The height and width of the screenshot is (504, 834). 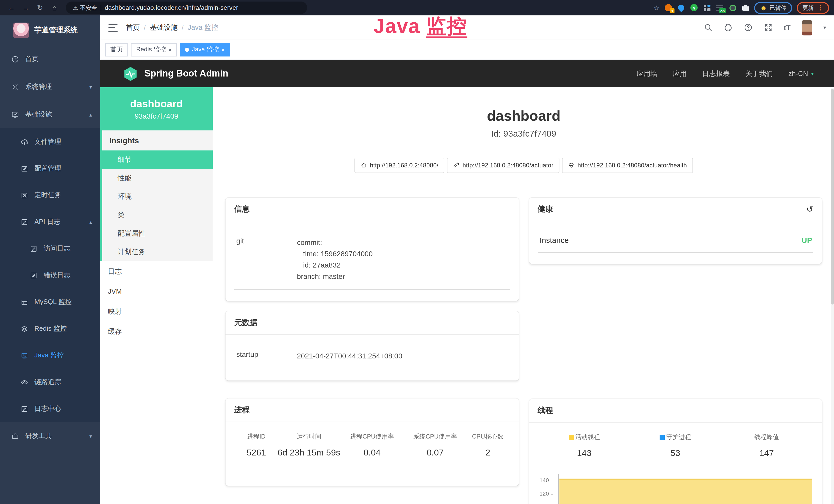 What do you see at coordinates (50, 195) in the screenshot?
I see `sidebar-item-jobs: 定时任务` at bounding box center [50, 195].